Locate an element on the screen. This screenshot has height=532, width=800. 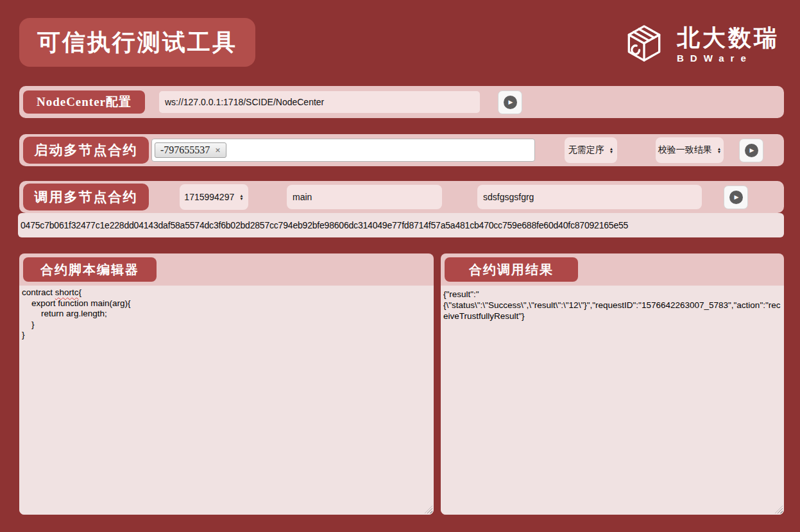
order-mode-value: 无需定序 is located at coordinates (586, 150).